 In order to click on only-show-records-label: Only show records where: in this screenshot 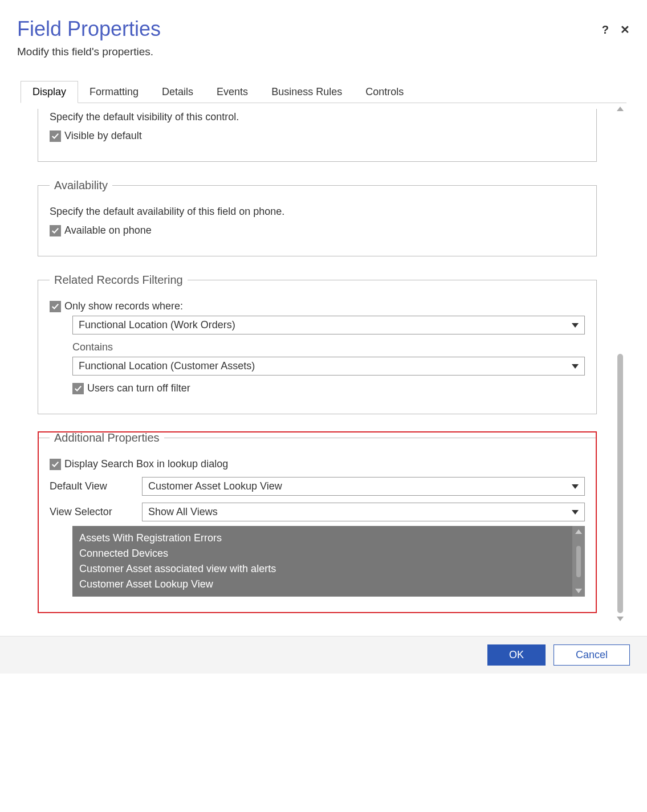, I will do `click(124, 307)`.